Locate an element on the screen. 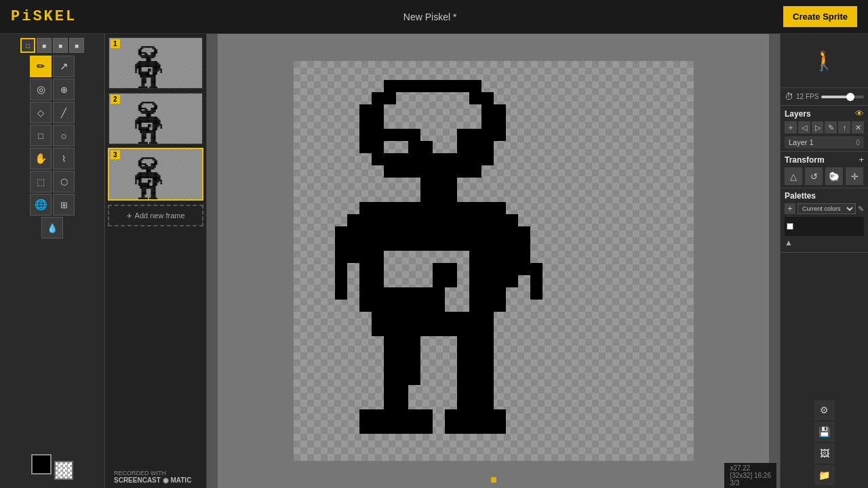 Image resolution: width=868 pixels, height=488 pixels. transform-title: Transform is located at coordinates (804, 160).